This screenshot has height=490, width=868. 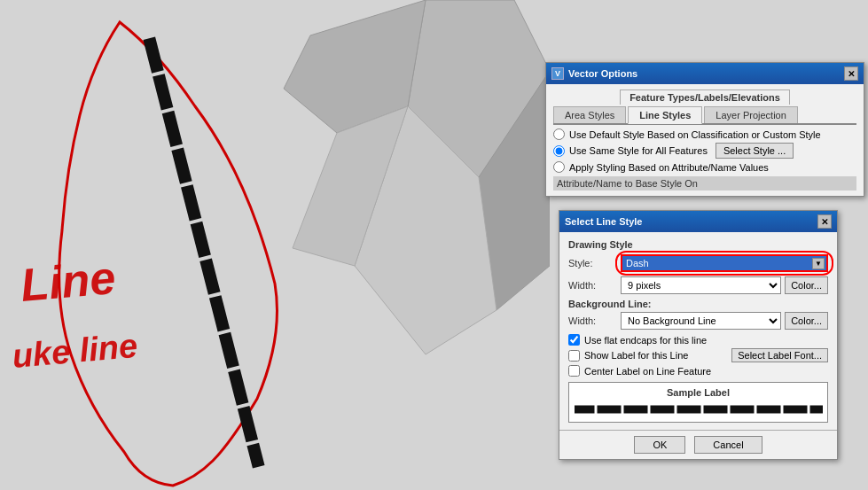 What do you see at coordinates (851, 74) in the screenshot?
I see `vector-options-close-btn: ✕` at bounding box center [851, 74].